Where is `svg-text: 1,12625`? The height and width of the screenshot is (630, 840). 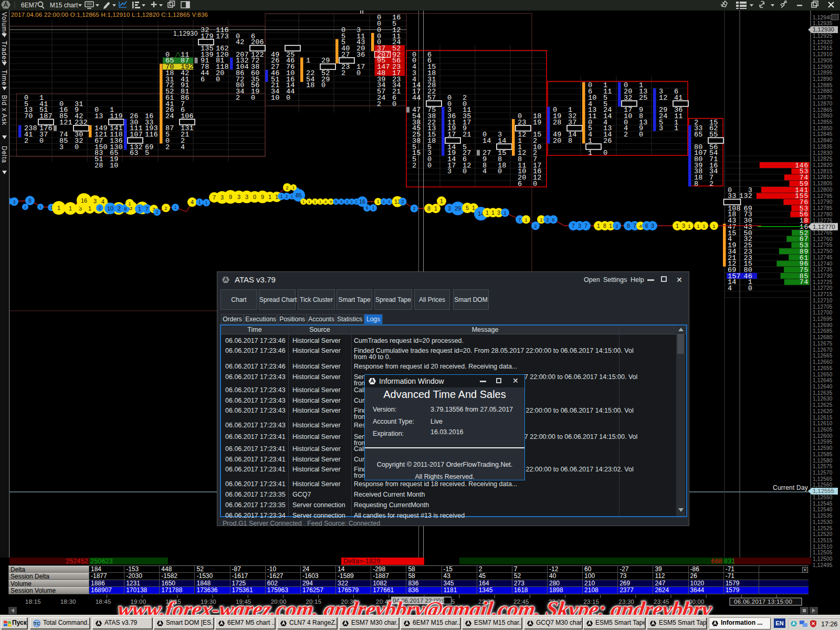
svg-text: 1,12625 is located at coordinates (823, 405).